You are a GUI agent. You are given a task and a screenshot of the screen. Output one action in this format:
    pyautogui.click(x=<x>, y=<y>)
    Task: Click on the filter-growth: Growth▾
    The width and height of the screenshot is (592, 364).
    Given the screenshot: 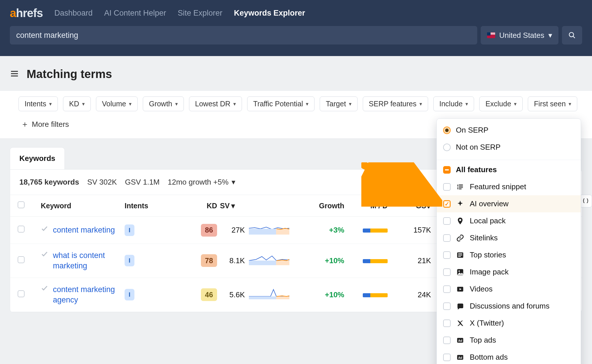 What is the action you would take?
    pyautogui.click(x=163, y=104)
    